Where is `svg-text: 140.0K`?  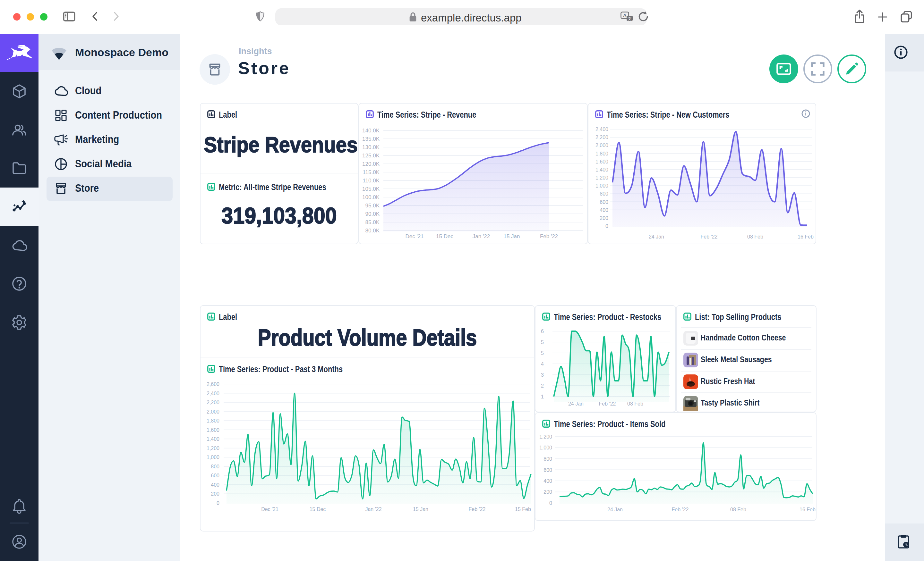
svg-text: 140.0K is located at coordinates (371, 130).